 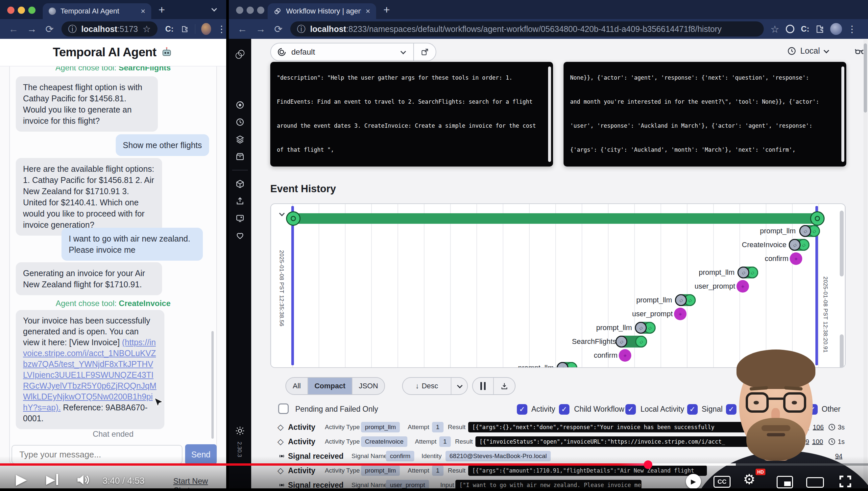 What do you see at coordinates (555, 219) in the screenshot?
I see `workflow-duration-bar` at bounding box center [555, 219].